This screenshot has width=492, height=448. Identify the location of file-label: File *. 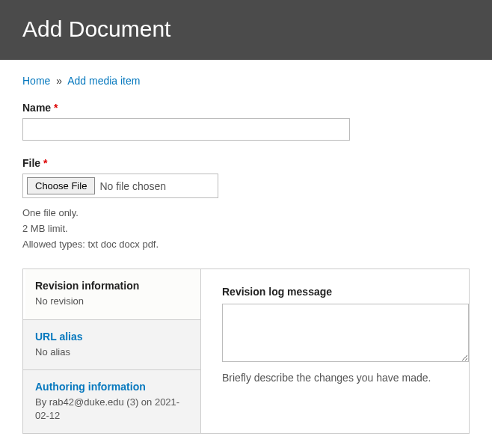
(34, 163).